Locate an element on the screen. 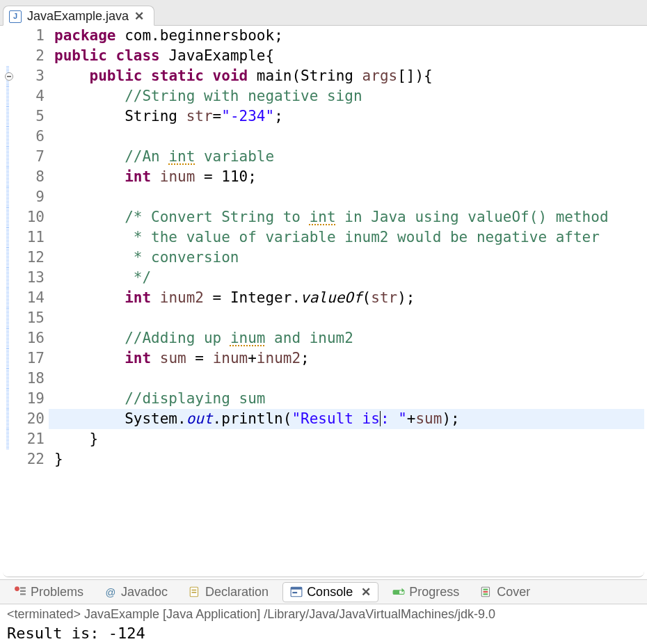  console-output: Result is: -124 is located at coordinates (324, 633).